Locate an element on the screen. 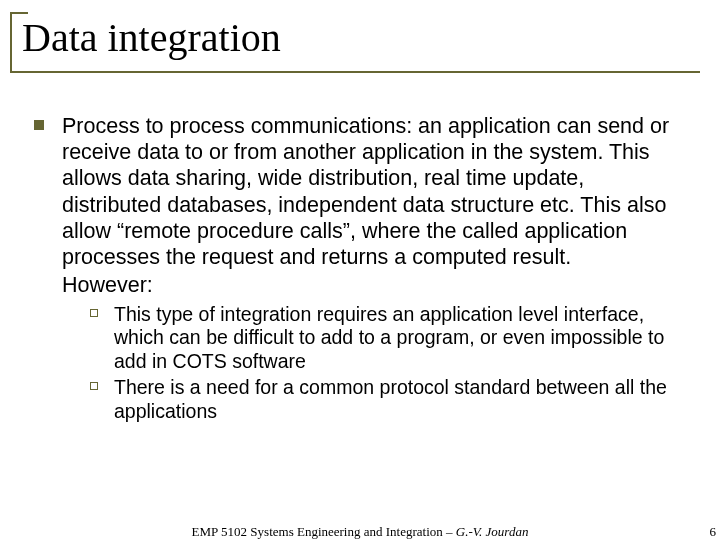 The image size is (720, 540). footer-author: G.-V. Jourdan is located at coordinates (492, 532).